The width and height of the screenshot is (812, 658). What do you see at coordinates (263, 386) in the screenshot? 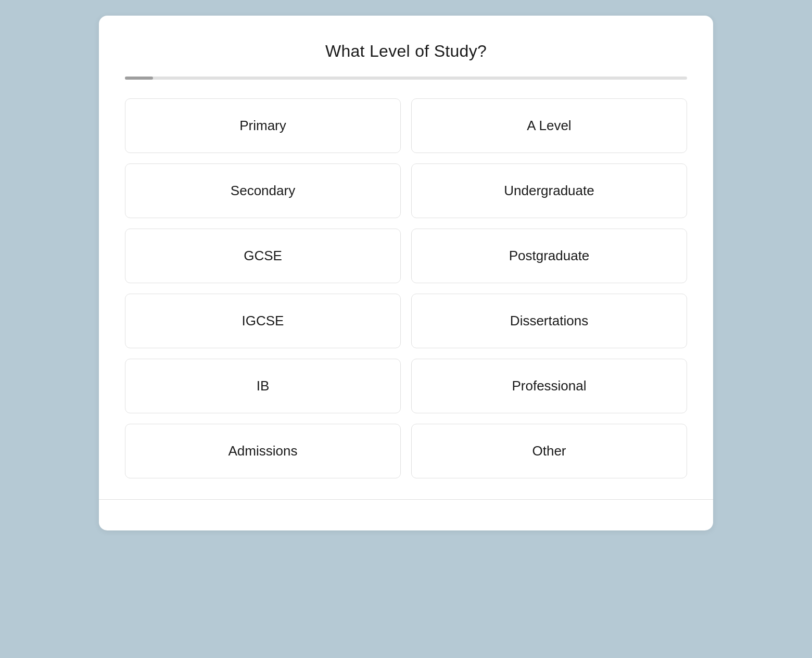
I see `option-ib: IB` at bounding box center [263, 386].